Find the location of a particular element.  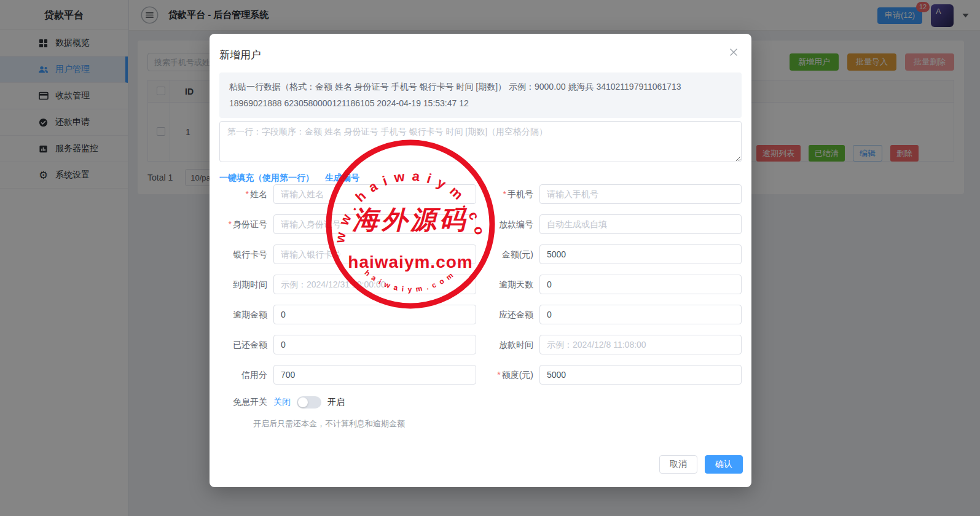

field-label-amount: 金额(元) is located at coordinates (508, 254).